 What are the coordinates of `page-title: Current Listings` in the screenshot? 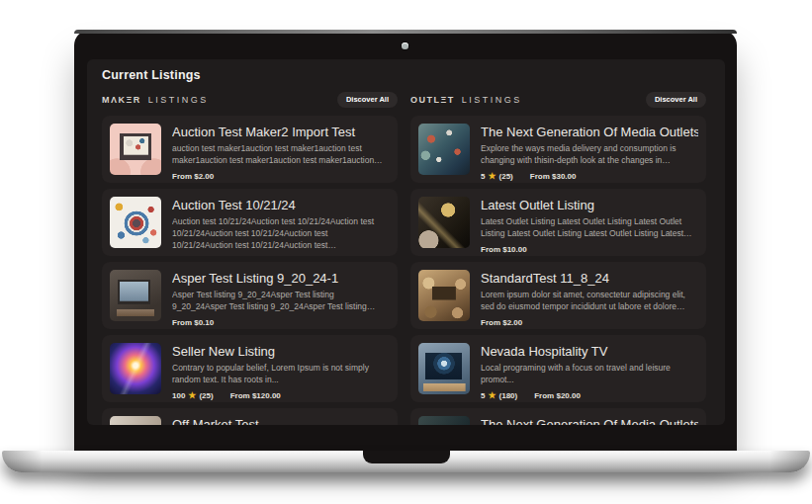 It's located at (404, 75).